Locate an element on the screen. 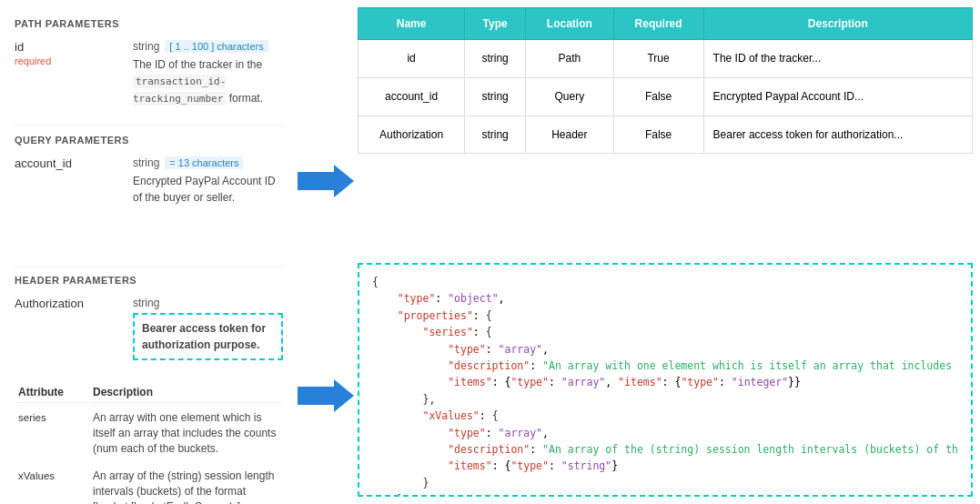 This screenshot has height=504, width=980. param-id-constraint: [ 1 .. 100 ] characters is located at coordinates (217, 46).